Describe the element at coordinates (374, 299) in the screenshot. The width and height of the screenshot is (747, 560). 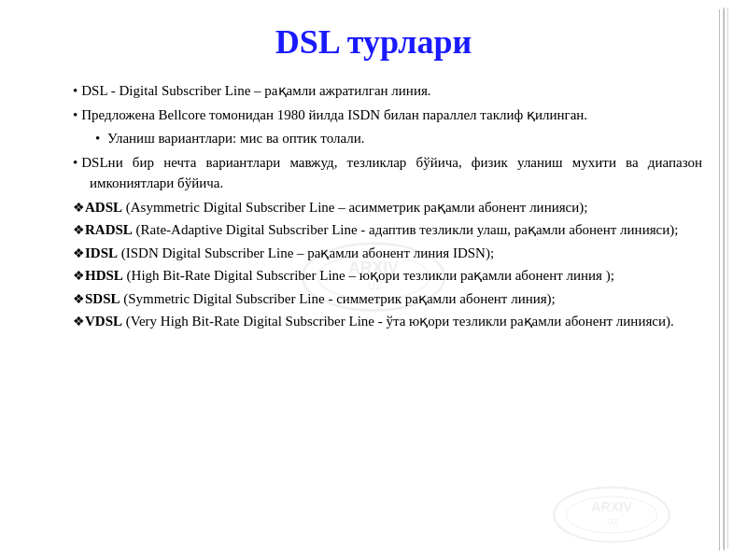
I see `list-item: ❖SDSL (Symmetric Digital Subscriber Line…` at that location.